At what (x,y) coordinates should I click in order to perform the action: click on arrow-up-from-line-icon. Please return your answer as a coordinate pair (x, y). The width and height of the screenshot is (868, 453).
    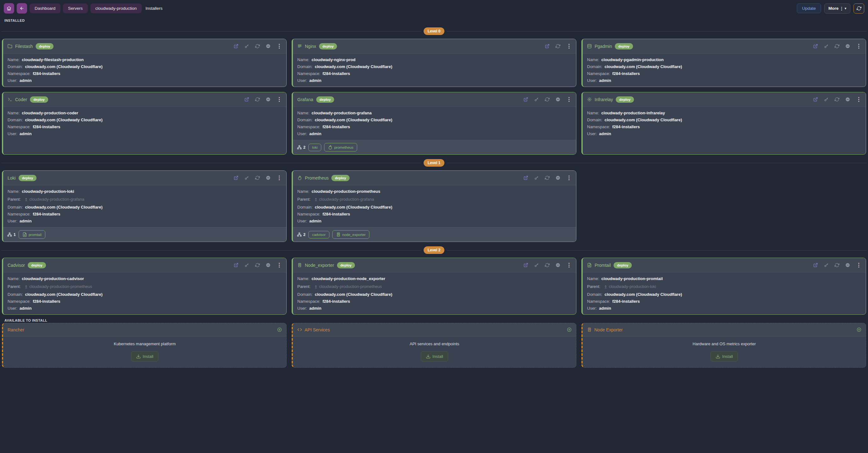
    Looking at the image, I should click on (26, 200).